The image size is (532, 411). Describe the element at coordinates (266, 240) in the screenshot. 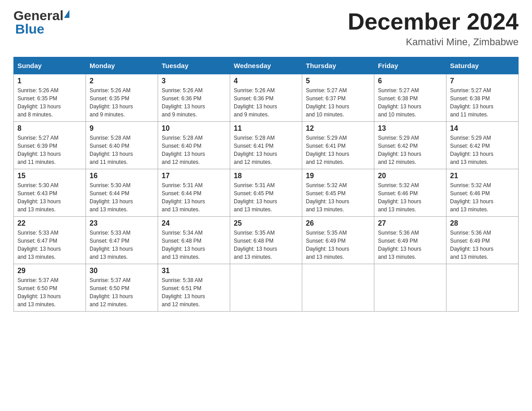

I see `calendar-cell: 25 Sunrise: 5:35 AM Sunset: 6:48 PM Dayl…` at that location.